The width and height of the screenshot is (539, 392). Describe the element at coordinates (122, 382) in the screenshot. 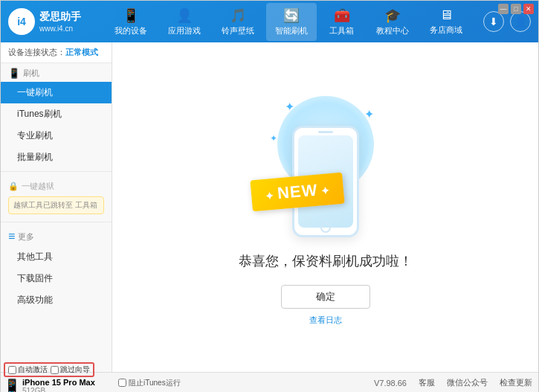

I see `itunes-checkbox` at that location.